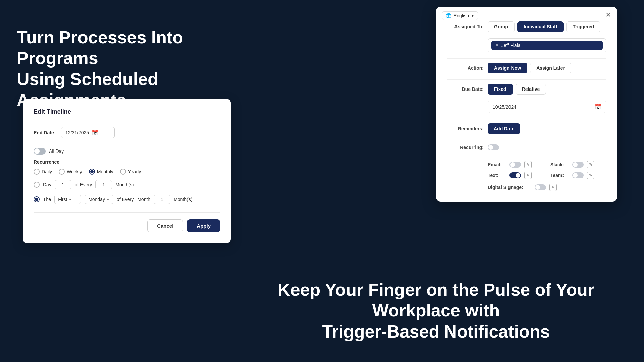 The height and width of the screenshot is (362, 644). What do you see at coordinates (68, 199) in the screenshot?
I see `first-select: First ▼` at bounding box center [68, 199].